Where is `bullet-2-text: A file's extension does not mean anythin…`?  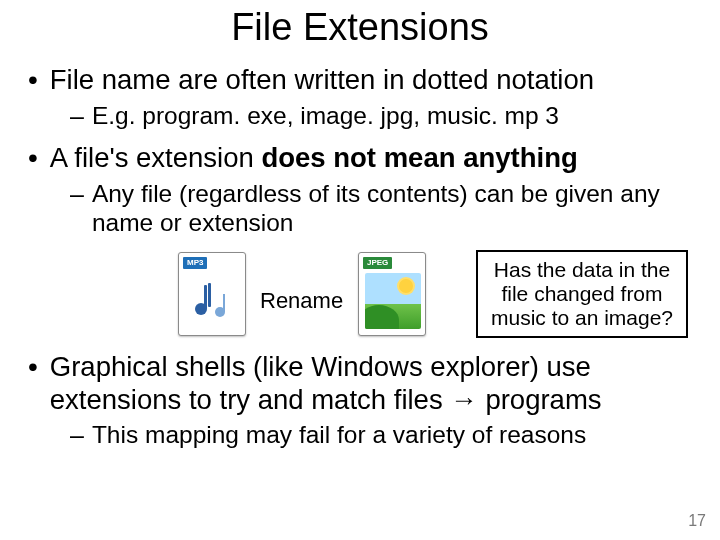
bullet-2-text: A file's extension does not mean anythin… is located at coordinates (314, 158).